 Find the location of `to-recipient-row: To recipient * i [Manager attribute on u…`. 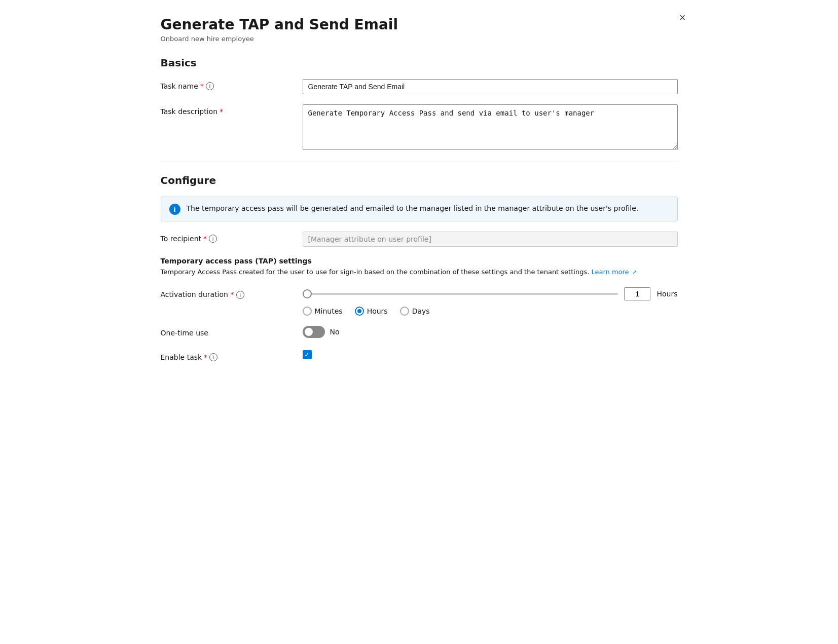

to-recipient-row: To recipient * i [Manager attribute on u… is located at coordinates (419, 239).